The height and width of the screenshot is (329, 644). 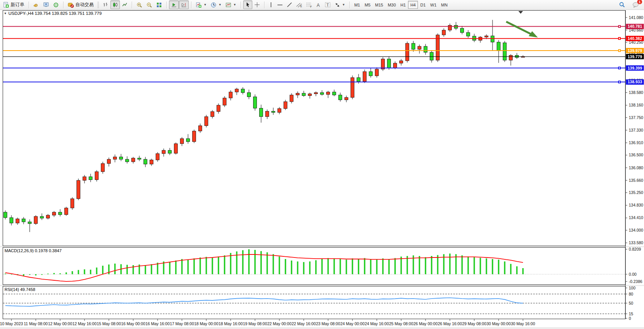 I want to click on svg-text: A, so click(x=318, y=5).